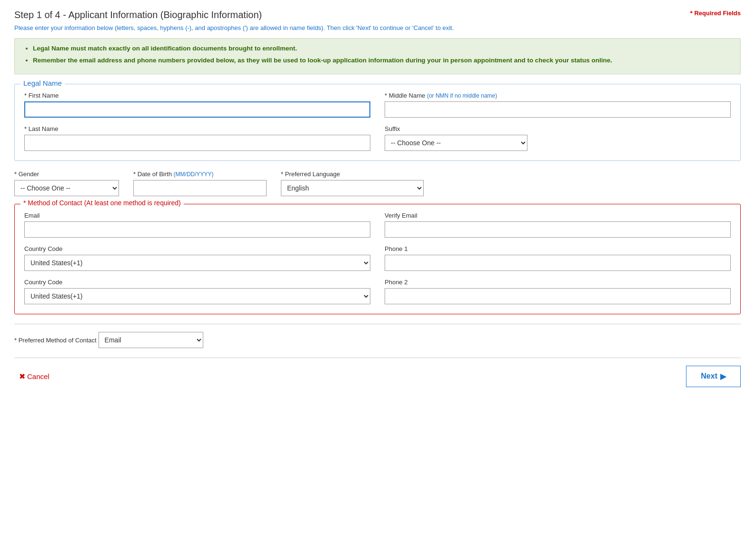 This screenshot has height=560, width=755. Describe the element at coordinates (378, 258) in the screenshot. I see `phone1-row: Country Code United States(+1)Canada(+1)…` at that location.